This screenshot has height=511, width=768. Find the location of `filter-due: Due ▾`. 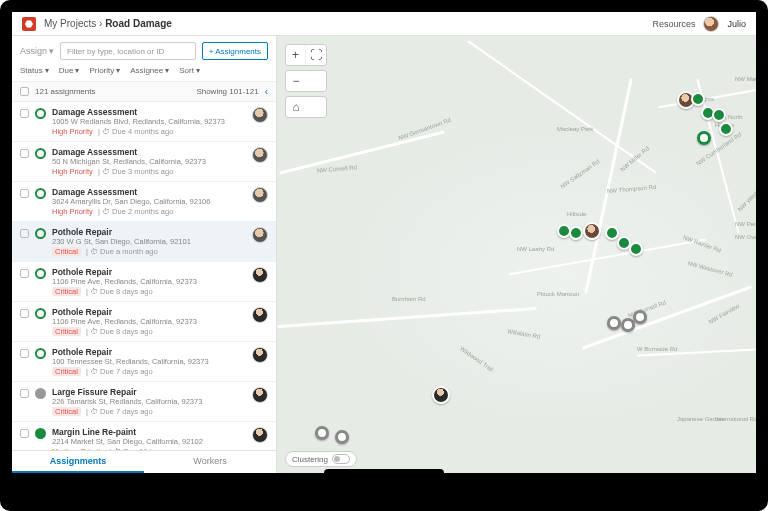

filter-due: Due ▾ is located at coordinates (70, 70).